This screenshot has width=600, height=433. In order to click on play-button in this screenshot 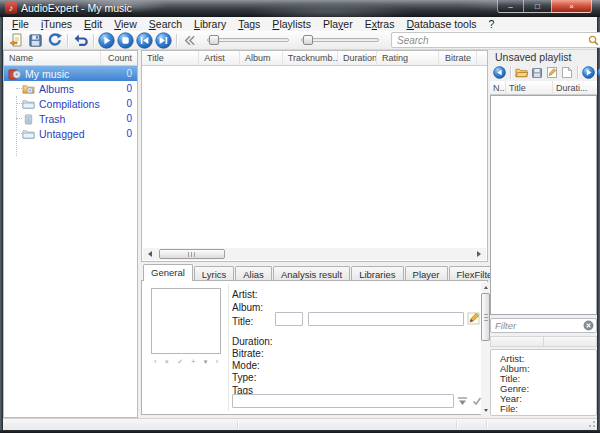, I will do `click(106, 40)`.